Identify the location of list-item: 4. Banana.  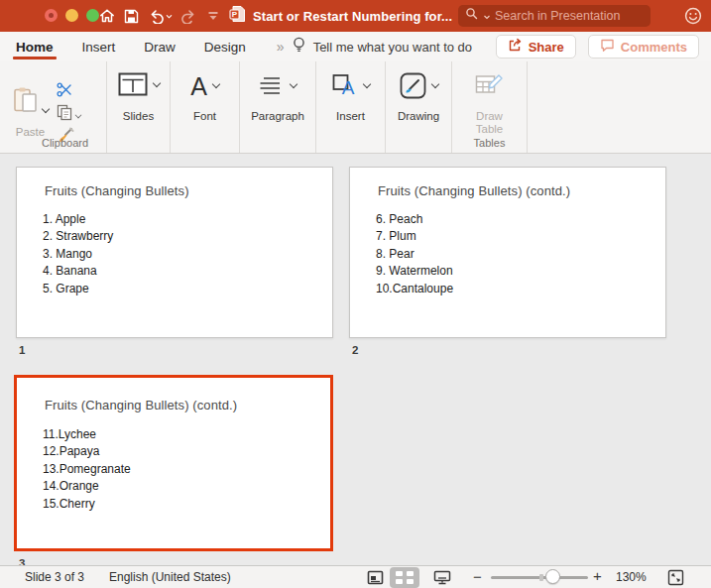
(77, 272).